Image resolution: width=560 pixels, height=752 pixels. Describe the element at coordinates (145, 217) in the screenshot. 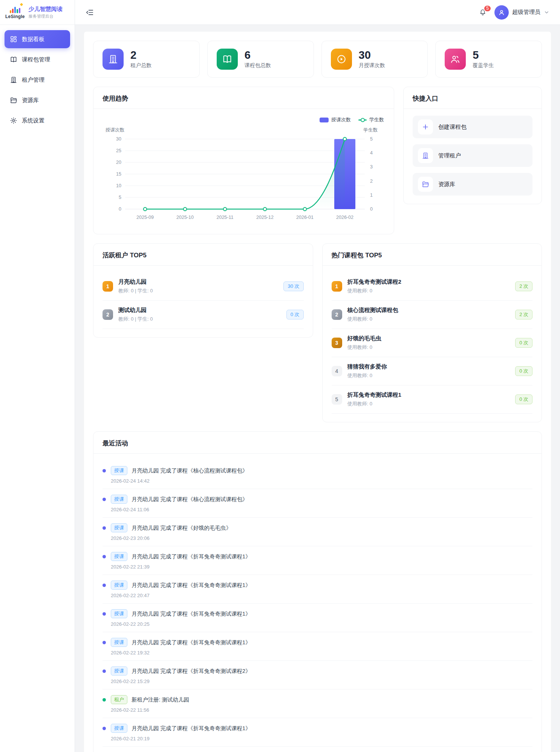

I see `svg-text: 2025-09` at that location.